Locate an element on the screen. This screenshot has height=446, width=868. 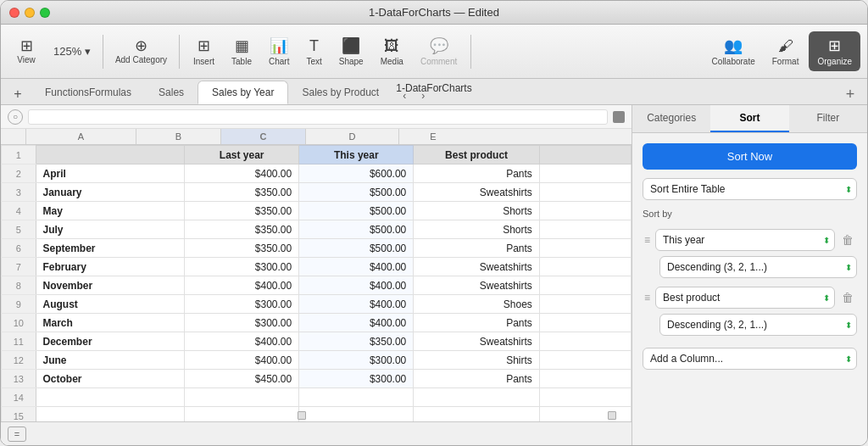
cell-r11-c1: $400.00 is located at coordinates (242, 342).